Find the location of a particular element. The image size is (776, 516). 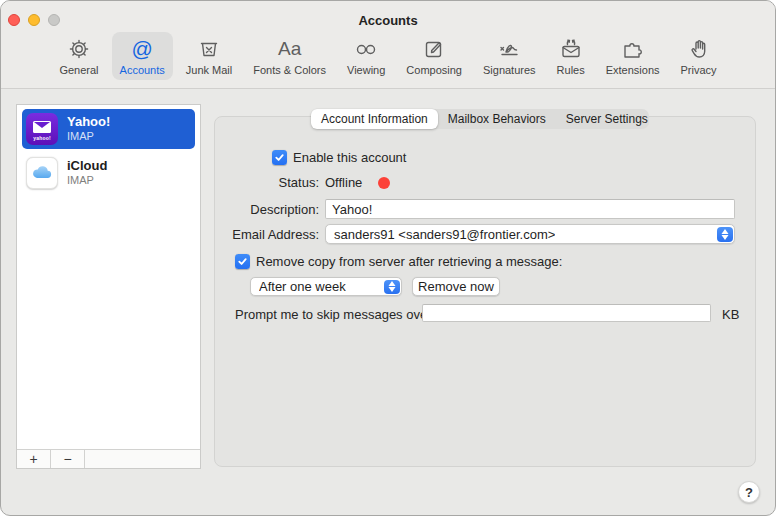

add-account-button: + is located at coordinates (34, 459).